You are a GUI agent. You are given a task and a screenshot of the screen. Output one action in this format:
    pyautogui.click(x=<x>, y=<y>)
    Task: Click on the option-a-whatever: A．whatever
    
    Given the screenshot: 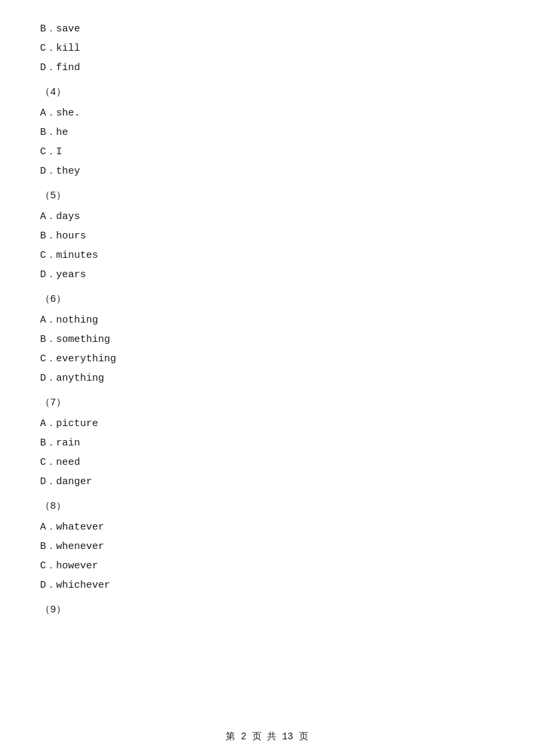 What is the action you would take?
    pyautogui.click(x=267, y=528)
    